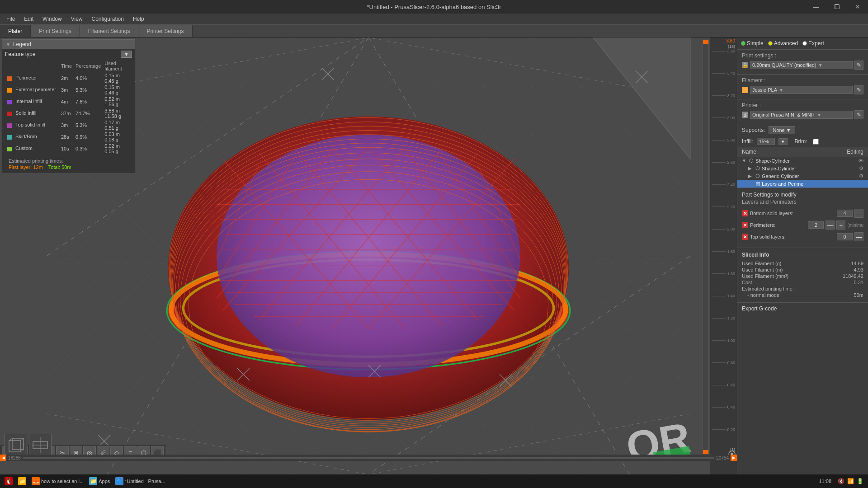 Image resolution: width=868 pixels, height=488 pixels. Describe the element at coordinates (803, 308) in the screenshot. I see `export-gcode-button: Export G-code` at that location.